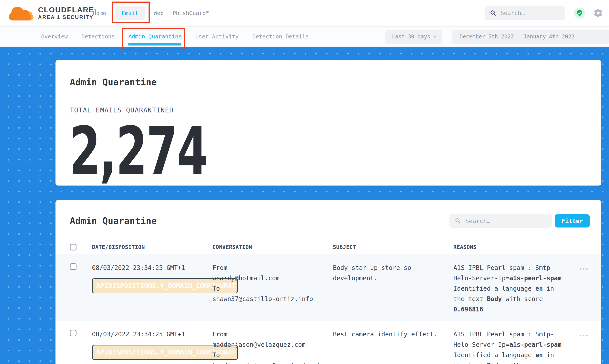 The image size is (609, 364). What do you see at coordinates (304, 36) in the screenshot?
I see `email-subnav: Overview Detections Admin Quarantine Use…` at bounding box center [304, 36].